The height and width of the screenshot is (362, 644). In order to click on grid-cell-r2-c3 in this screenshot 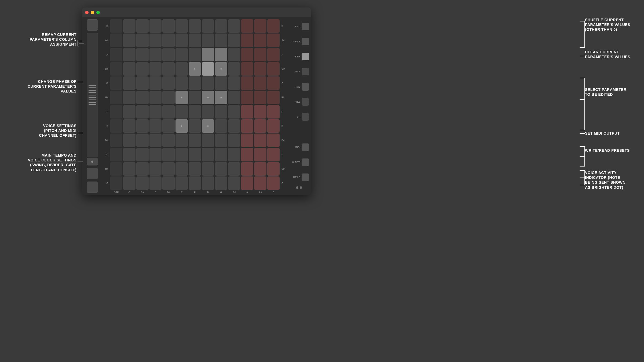, I will do `click(156, 55)`.